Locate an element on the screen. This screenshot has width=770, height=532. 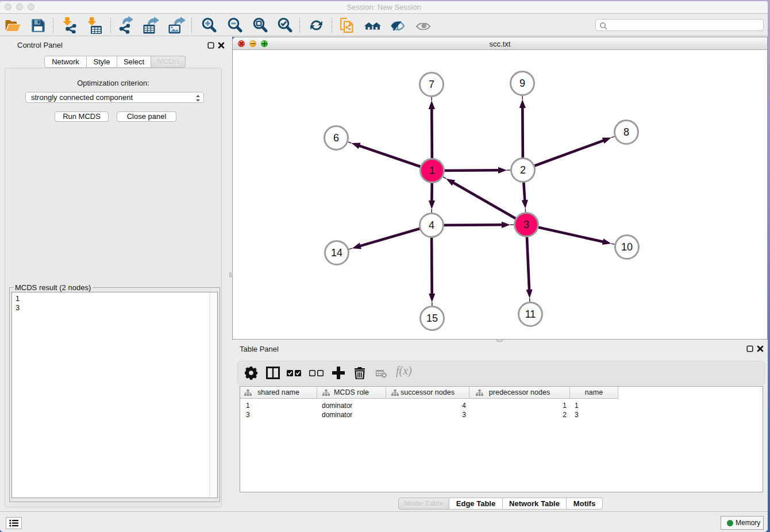
svg-text: 15 is located at coordinates (432, 318).